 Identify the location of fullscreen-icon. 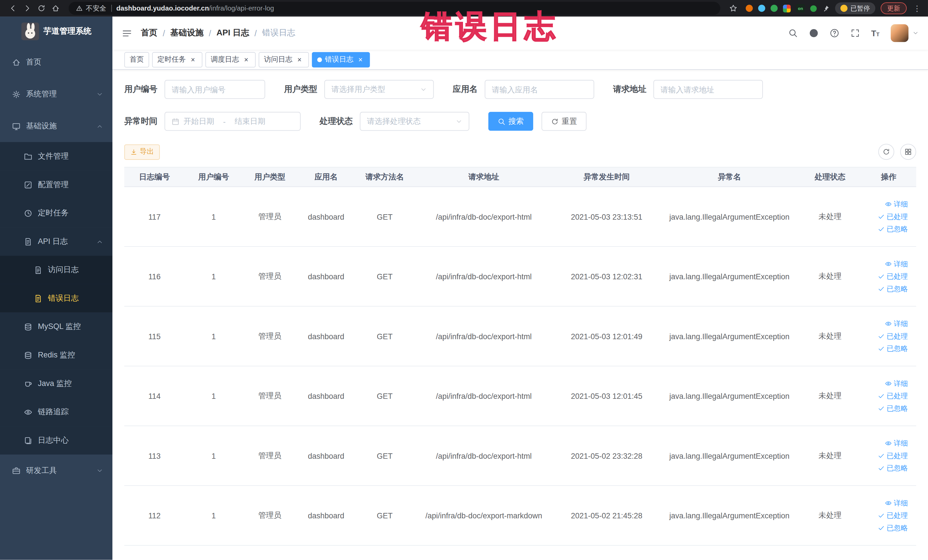
(855, 33).